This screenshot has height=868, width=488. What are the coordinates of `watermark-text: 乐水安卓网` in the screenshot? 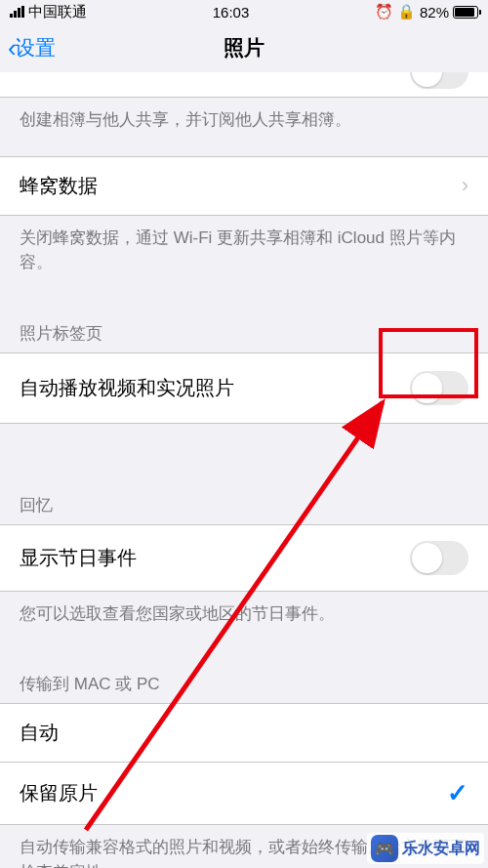 It's located at (441, 849).